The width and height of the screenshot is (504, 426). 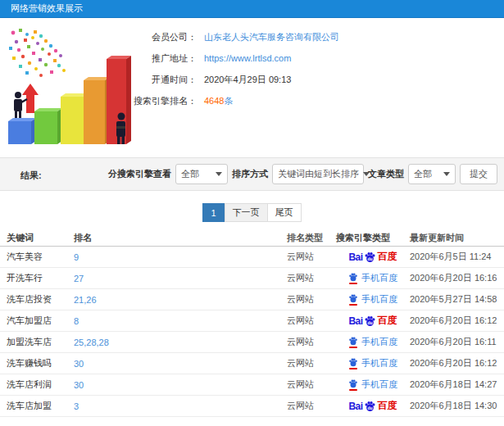 What do you see at coordinates (37, 364) in the screenshot?
I see `keyword-cell: 洗车赚钱吗` at bounding box center [37, 364].